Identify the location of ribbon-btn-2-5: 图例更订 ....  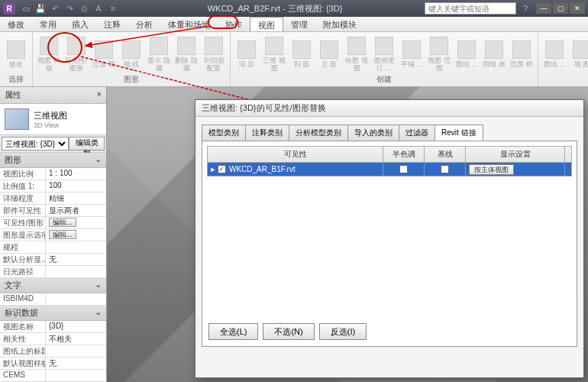
(384, 53).